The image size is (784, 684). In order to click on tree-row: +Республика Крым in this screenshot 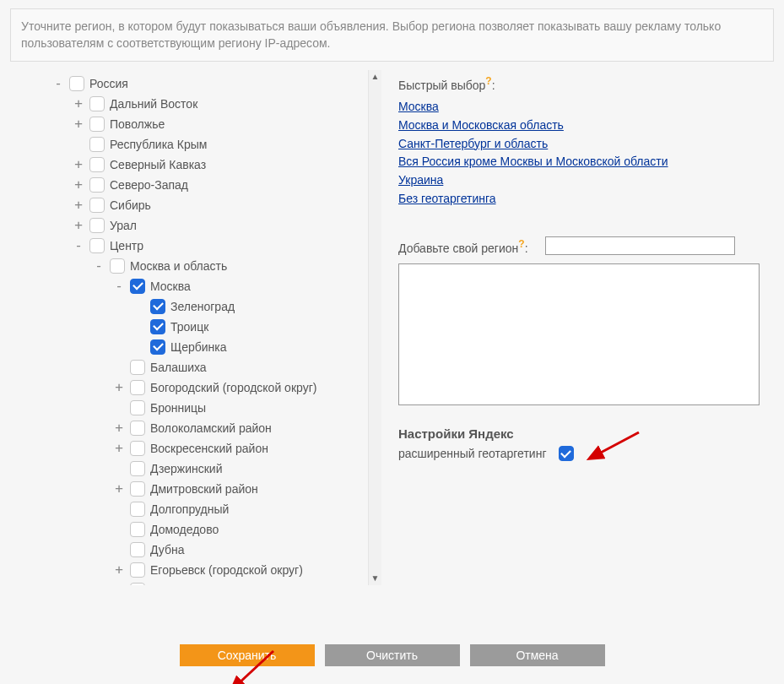, I will do `click(193, 144)`.